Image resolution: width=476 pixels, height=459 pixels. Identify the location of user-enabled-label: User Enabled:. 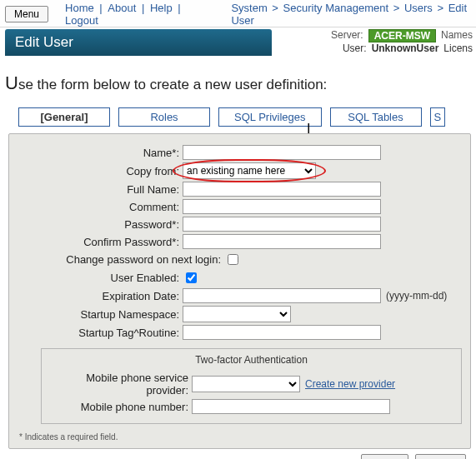
(99, 278).